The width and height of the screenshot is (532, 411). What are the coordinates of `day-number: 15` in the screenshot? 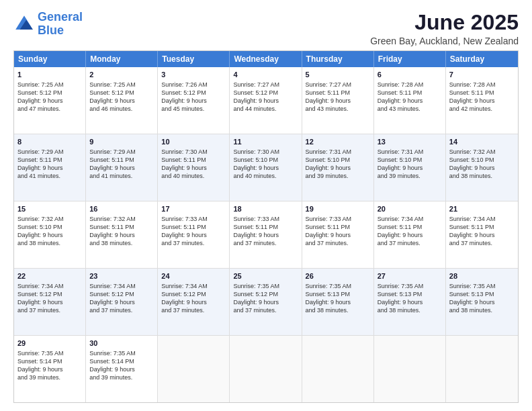 It's located at (50, 210).